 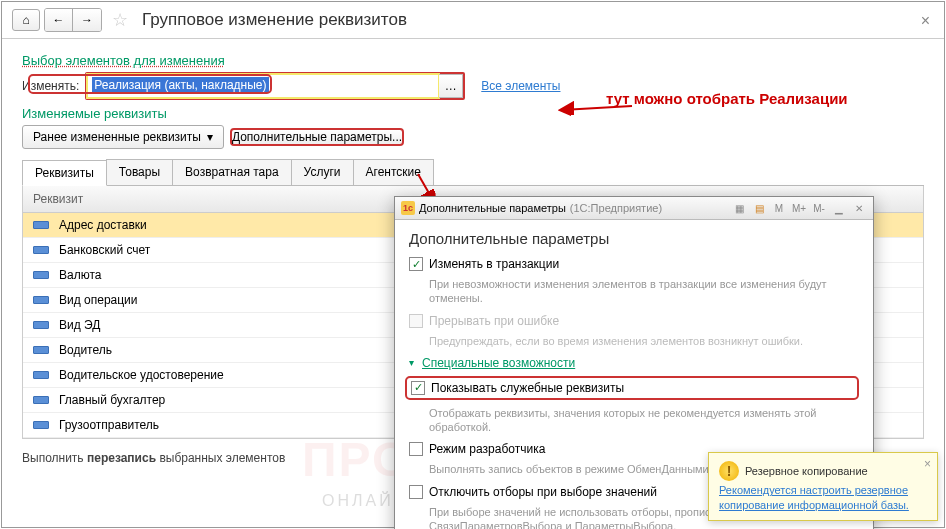 What do you see at coordinates (232, 172) in the screenshot?
I see `tab-return: Возвратная тара` at bounding box center [232, 172].